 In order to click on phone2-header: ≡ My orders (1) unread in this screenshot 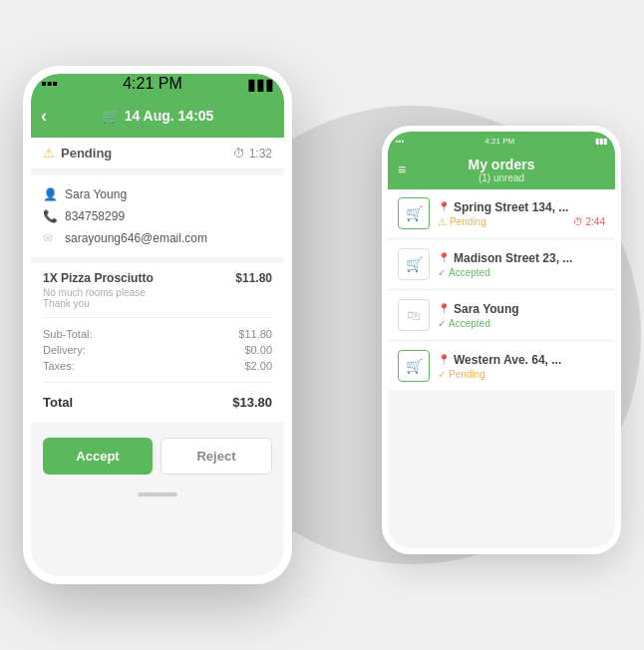, I will do `click(501, 169)`.